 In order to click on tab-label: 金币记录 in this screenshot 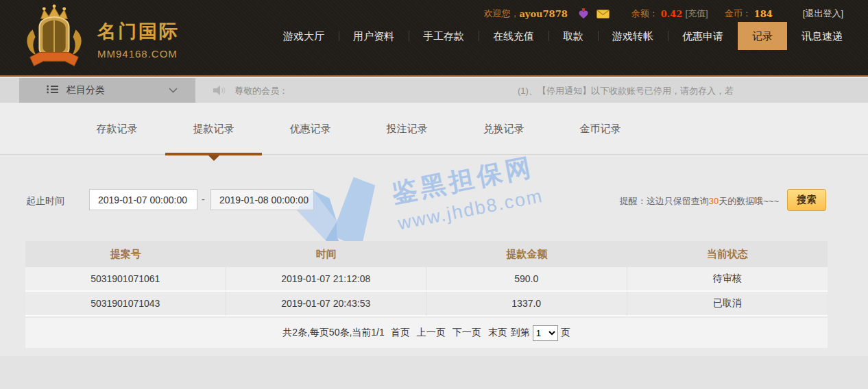, I will do `click(601, 129)`.